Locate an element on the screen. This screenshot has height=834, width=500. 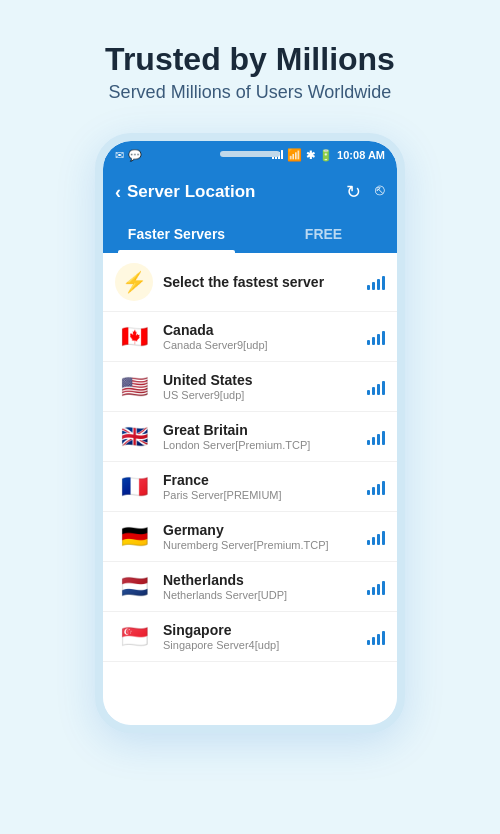
server-detail-us: US Server9[udp] is located at coordinates (260, 395).